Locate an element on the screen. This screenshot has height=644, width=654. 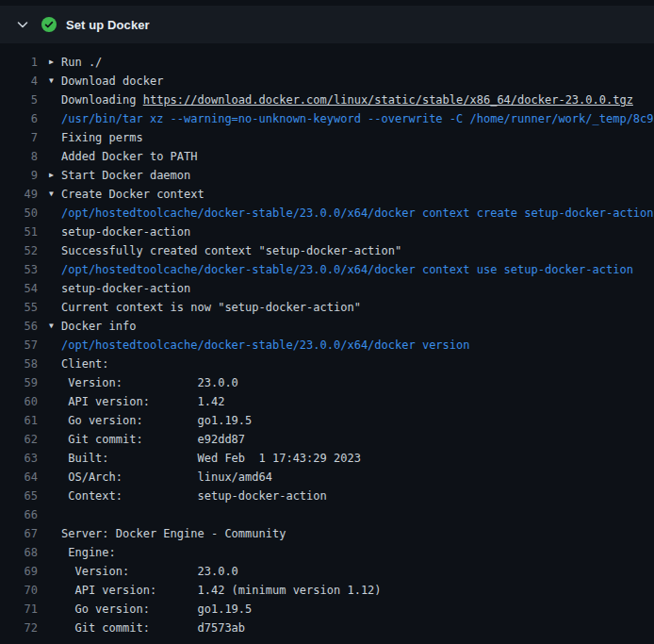
plain-text: Successfully created context "setup-dock… is located at coordinates (232, 251).